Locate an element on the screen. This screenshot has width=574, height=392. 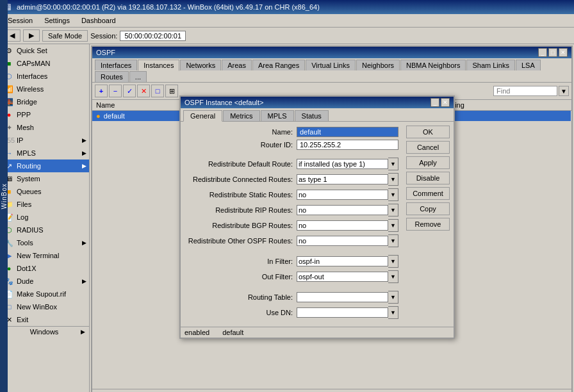
tab-nbma-neighbors: NBMA Neighbors is located at coordinates (433, 65).